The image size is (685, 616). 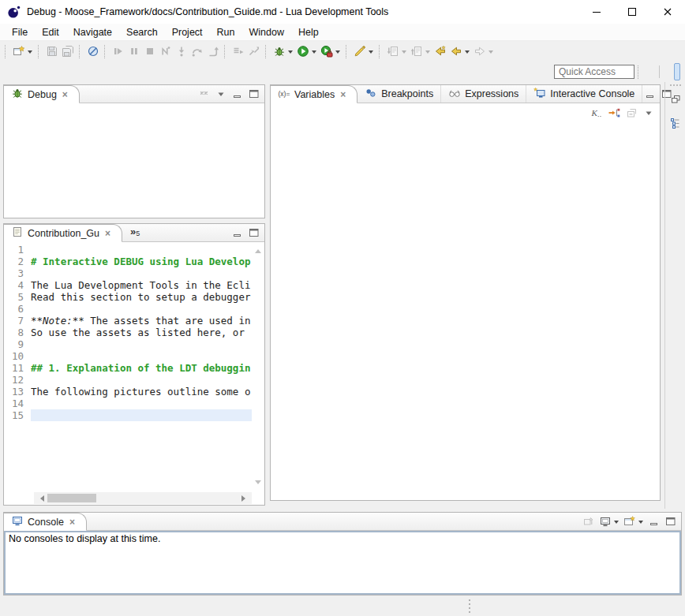 What do you see at coordinates (676, 85) in the screenshot?
I see `trim-drag-handle` at bounding box center [676, 85].